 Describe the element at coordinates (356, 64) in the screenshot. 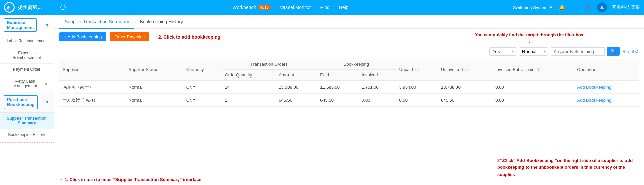

I see `col-bookkeeping-group: Bookkeeping` at that location.